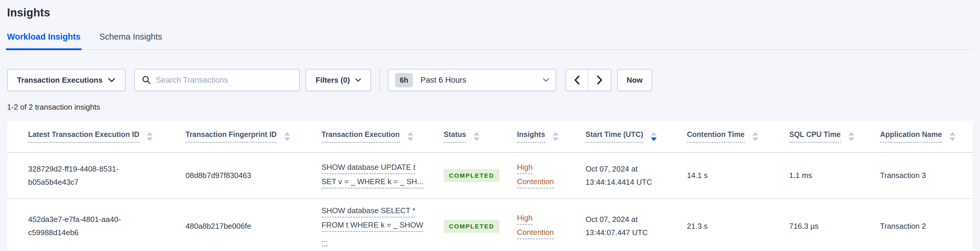 The height and width of the screenshot is (251, 980). What do you see at coordinates (472, 80) in the screenshot?
I see `time-range-picker: 6h Past 6 Hours` at bounding box center [472, 80].